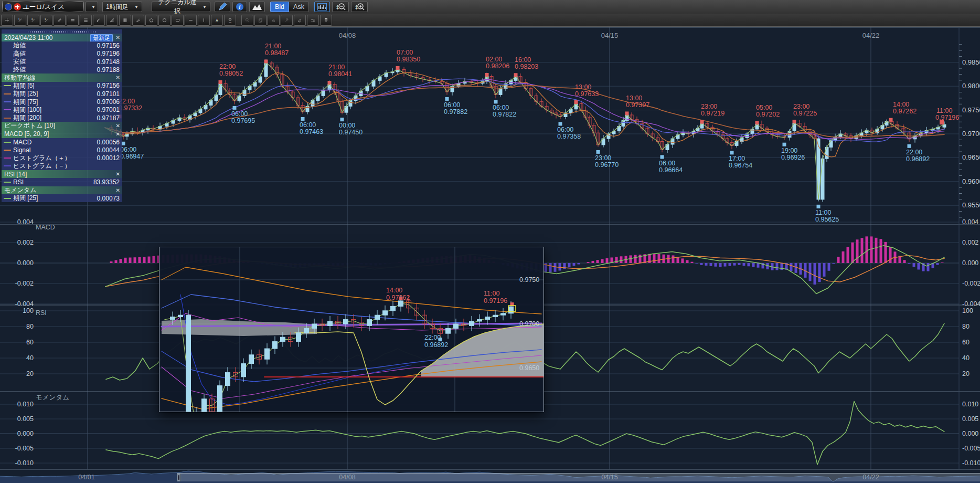 This screenshot has height=483, width=980. Describe the element at coordinates (25, 222) in the screenshot. I see `svg-text: 0.004` at that location.